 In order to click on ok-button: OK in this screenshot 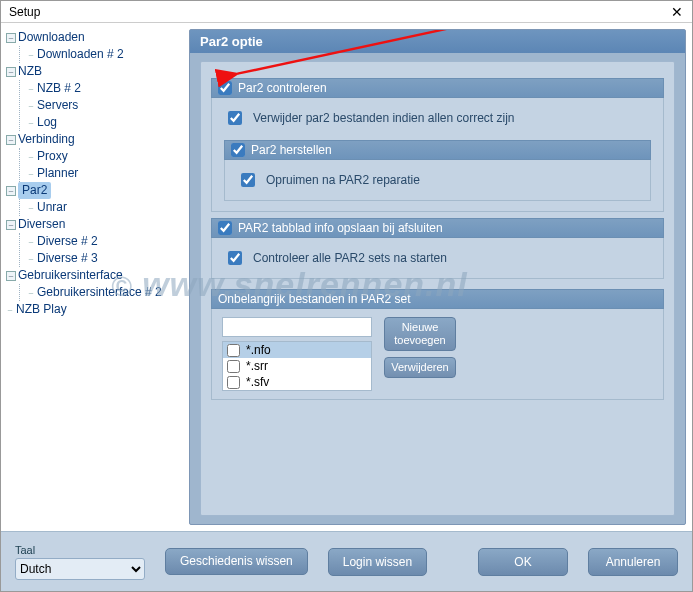, I will do `click(523, 562)`.